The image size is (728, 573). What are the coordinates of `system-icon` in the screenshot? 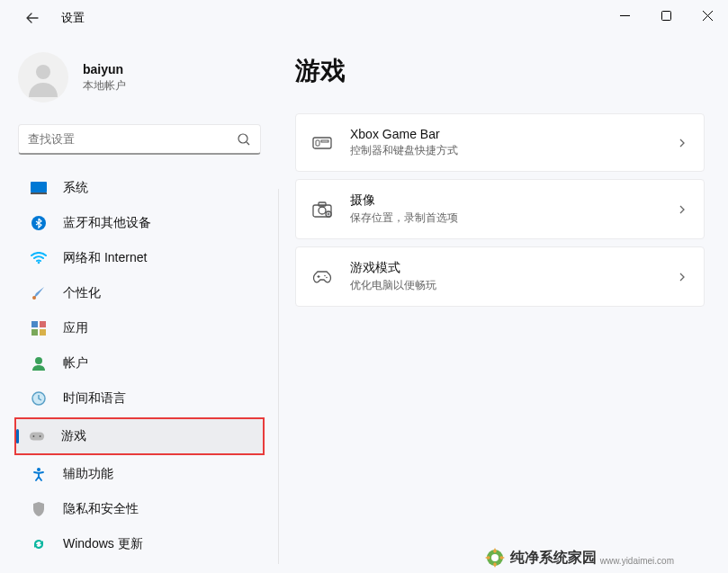 It's located at (39, 188).